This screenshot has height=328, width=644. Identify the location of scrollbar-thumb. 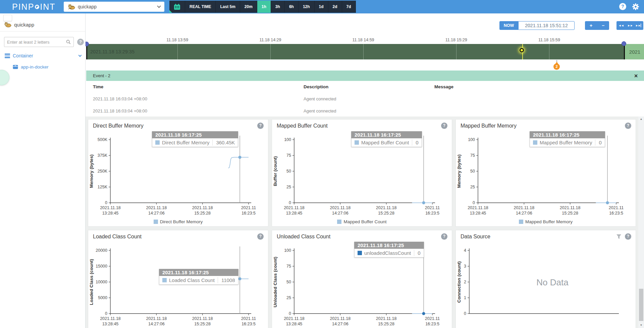
(641, 305).